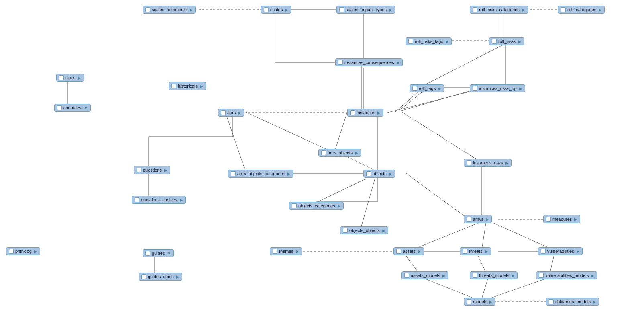 The image size is (644, 316). Describe the element at coordinates (202, 86) in the screenshot. I see `node-arrow-historicals: ▶` at that location.